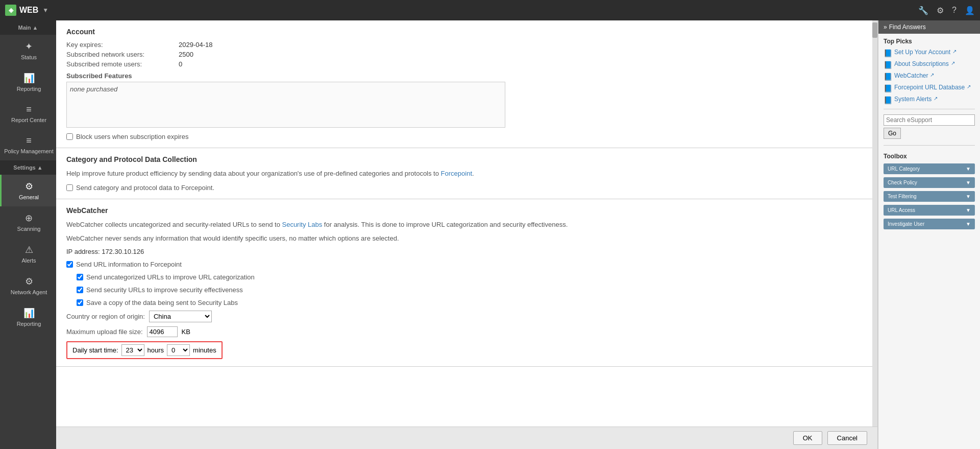 Image resolution: width=980 pixels, height=449 pixels. What do you see at coordinates (456, 174) in the screenshot?
I see `forcepoint-link: Forcepoint` at bounding box center [456, 174].